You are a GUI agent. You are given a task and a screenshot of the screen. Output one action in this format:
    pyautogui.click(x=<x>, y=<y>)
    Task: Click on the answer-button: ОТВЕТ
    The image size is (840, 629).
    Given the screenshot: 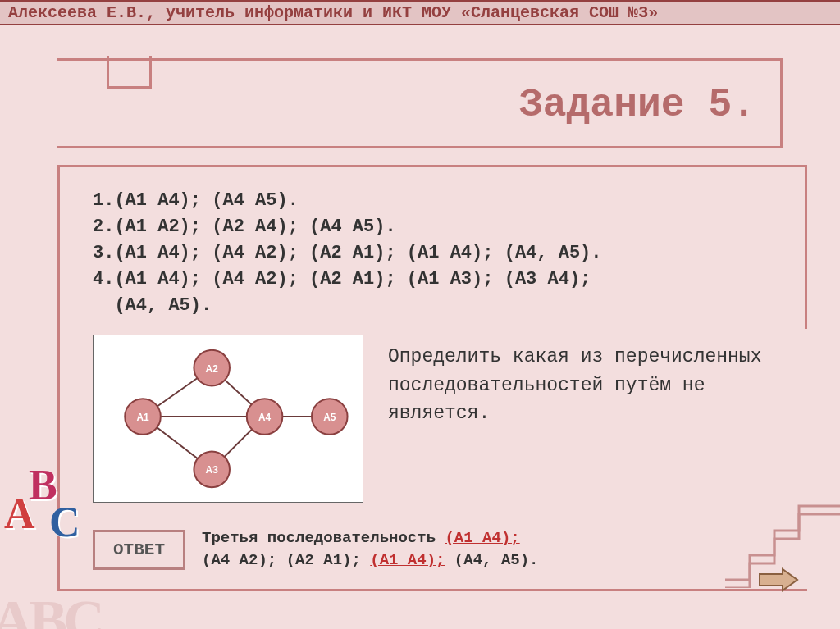 What is the action you would take?
    pyautogui.click(x=139, y=549)
    